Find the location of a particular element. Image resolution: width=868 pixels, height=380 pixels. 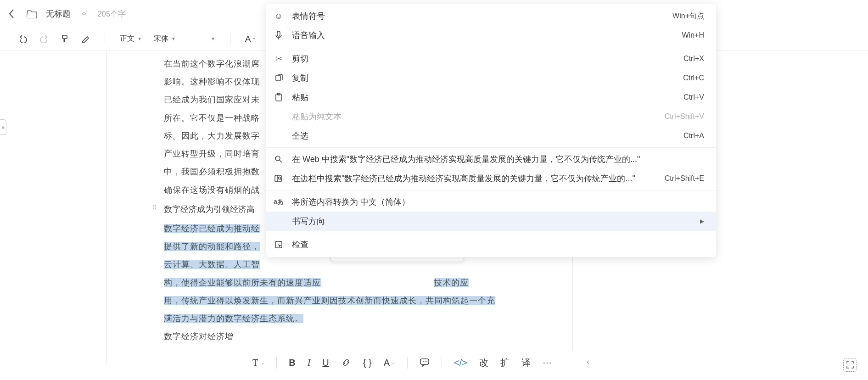

copy-icon is located at coordinates (279, 78).